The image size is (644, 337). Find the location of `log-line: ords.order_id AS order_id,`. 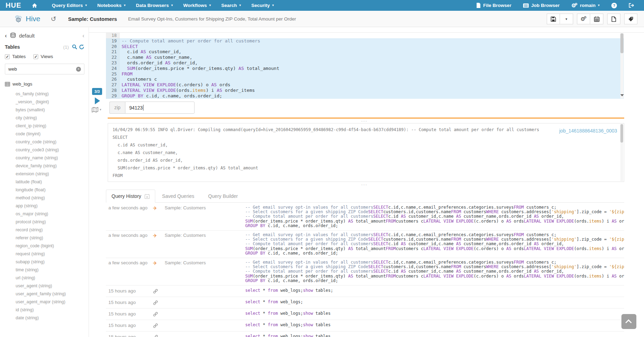

log-line: ords.order_id AS order_id, is located at coordinates (368, 160).